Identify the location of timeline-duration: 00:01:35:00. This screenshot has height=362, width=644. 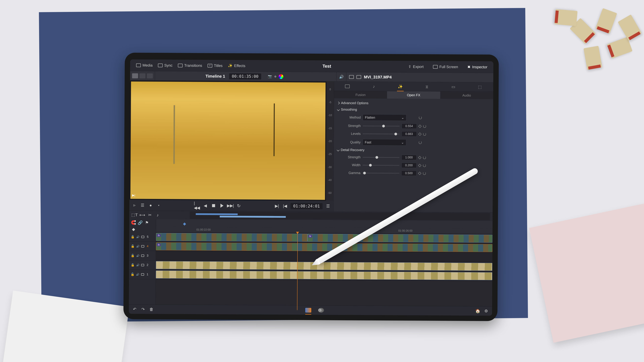
(245, 76).